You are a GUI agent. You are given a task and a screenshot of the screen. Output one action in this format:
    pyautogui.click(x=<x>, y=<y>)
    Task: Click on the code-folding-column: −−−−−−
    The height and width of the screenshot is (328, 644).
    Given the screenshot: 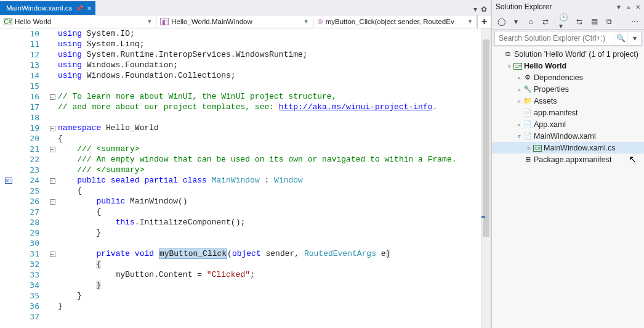 What is the action you would take?
    pyautogui.click(x=52, y=178)
    